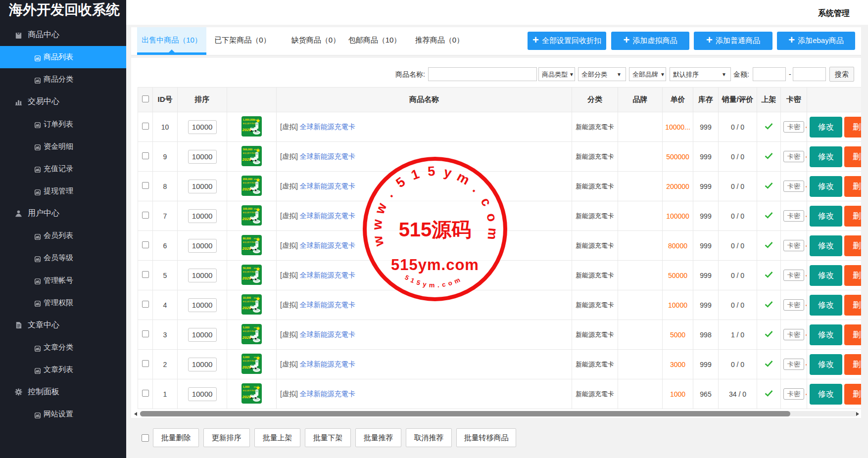 The height and width of the screenshot is (458, 868). I want to click on svg-text: 1,000, so click(246, 387).